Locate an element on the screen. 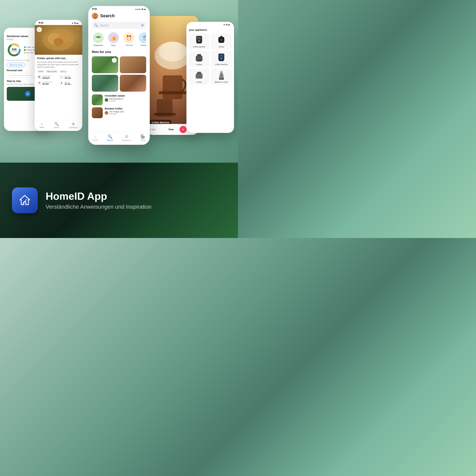 This screenshot has height=476, width=476. new-for-you-title: New for you is located at coordinates (119, 52).